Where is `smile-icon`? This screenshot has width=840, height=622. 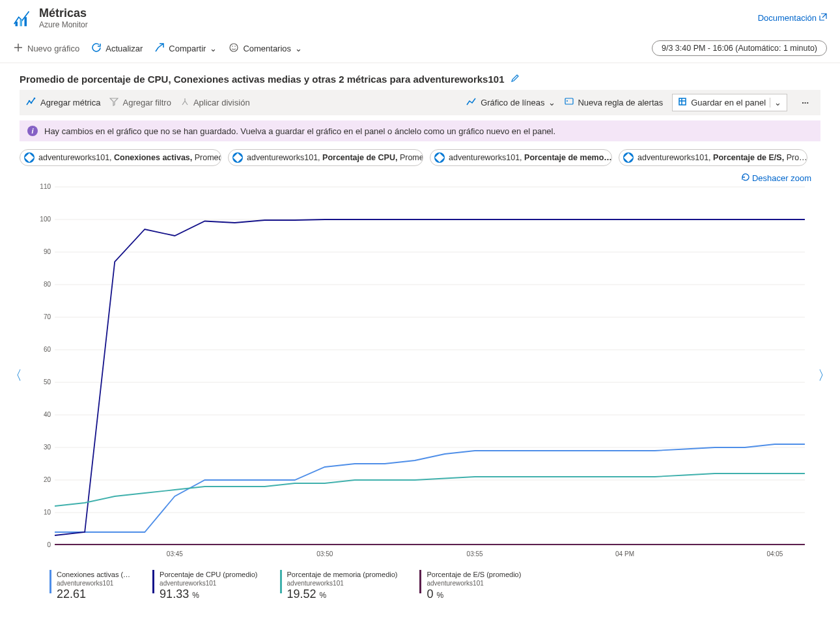 smile-icon is located at coordinates (234, 48).